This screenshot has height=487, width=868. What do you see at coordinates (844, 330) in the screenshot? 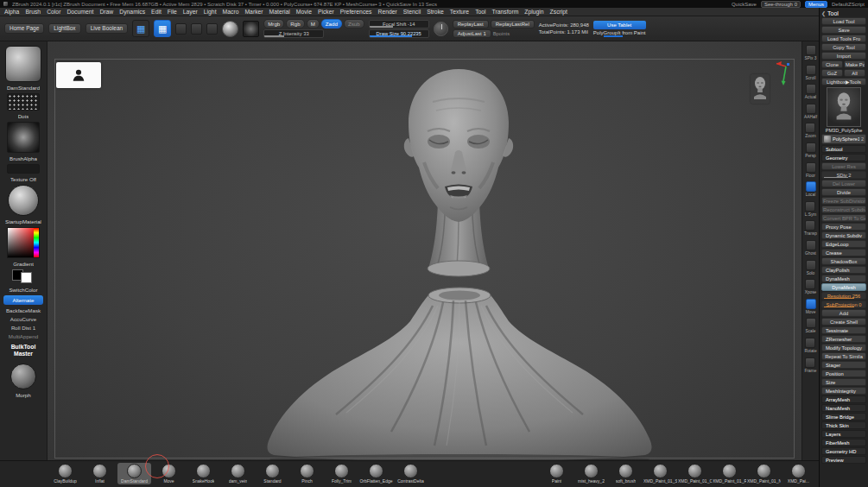
I see `tool-panel-row: Tessimate` at bounding box center [844, 330].